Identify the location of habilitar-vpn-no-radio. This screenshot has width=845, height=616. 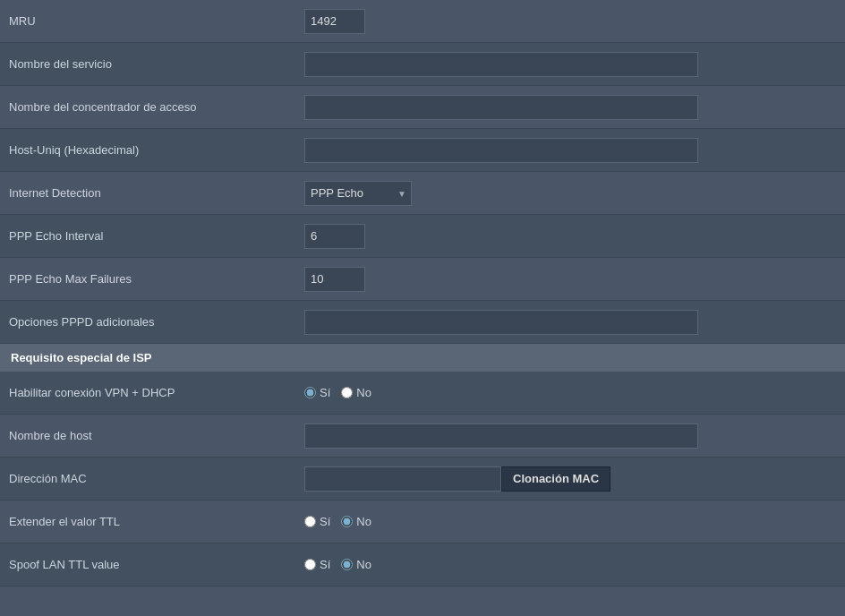
(347, 392).